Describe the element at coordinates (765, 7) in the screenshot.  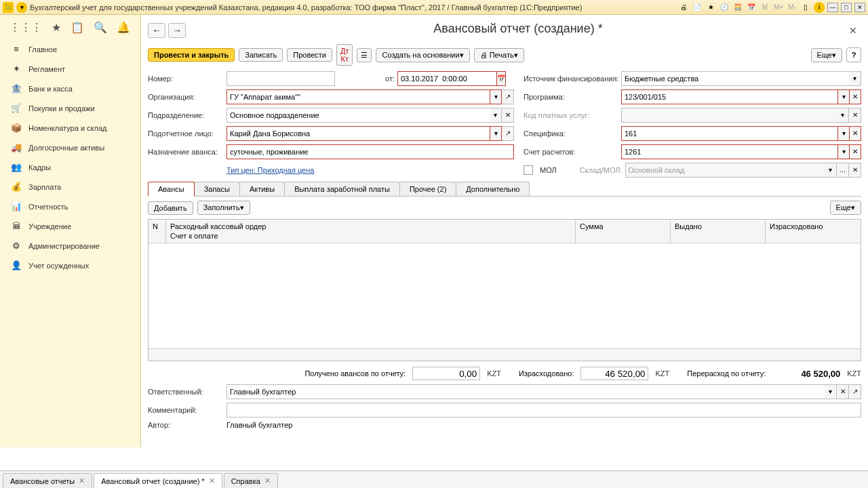
I see `toolbar-icon: M` at that location.